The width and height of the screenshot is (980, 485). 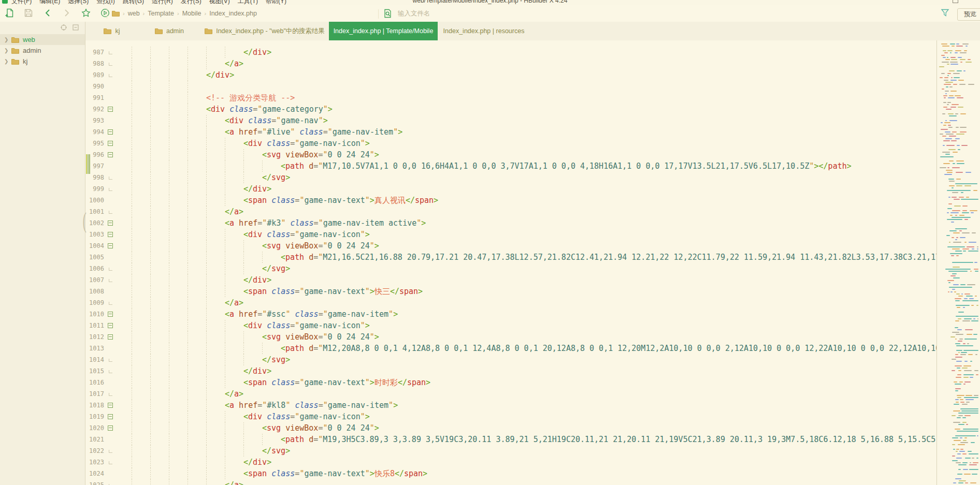 What do you see at coordinates (29, 39) in the screenshot?
I see `sidebar-item-label: web` at bounding box center [29, 39].